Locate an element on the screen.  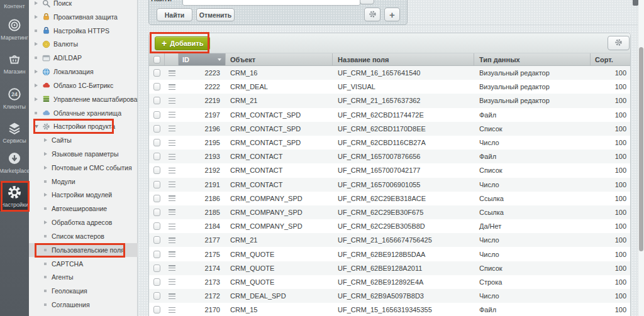
column-header-field-name: Название поля is located at coordinates (404, 59).